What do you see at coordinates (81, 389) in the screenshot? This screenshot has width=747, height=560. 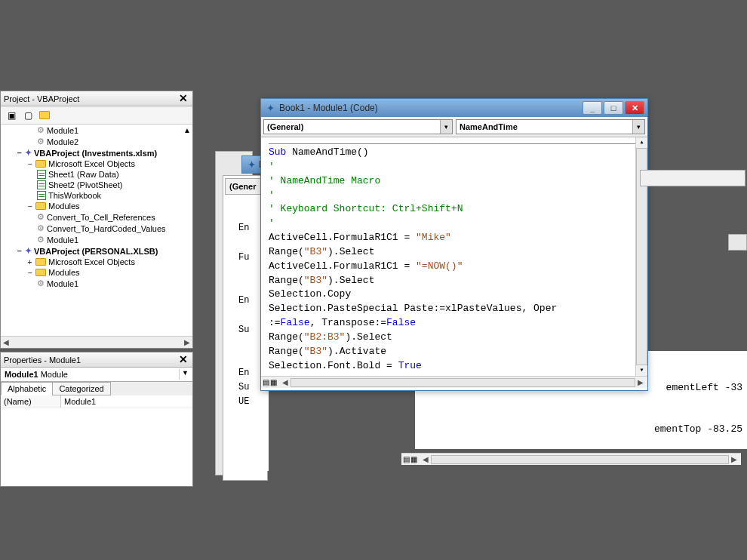 I see `tab-categorized: Categorized` at bounding box center [81, 389].